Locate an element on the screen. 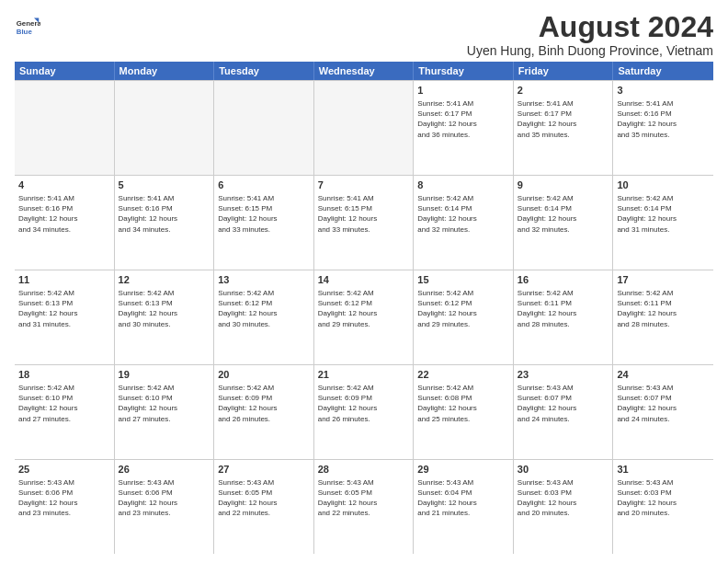 The image size is (728, 563). calendar-cell: 28Sunrise: 5:43 AM Sunset: 6:05 PM Dayli… is located at coordinates (364, 507).